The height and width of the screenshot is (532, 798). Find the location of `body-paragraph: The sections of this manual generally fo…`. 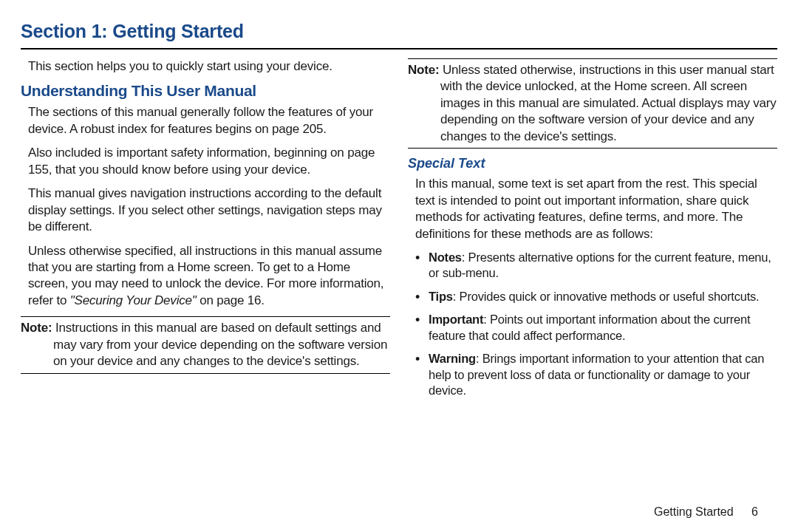

body-paragraph: The sections of this manual generally fo… is located at coordinates (209, 121).